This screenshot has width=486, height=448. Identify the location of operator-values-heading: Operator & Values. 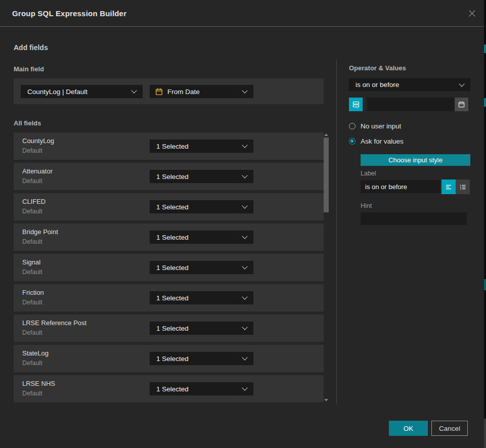
(377, 68).